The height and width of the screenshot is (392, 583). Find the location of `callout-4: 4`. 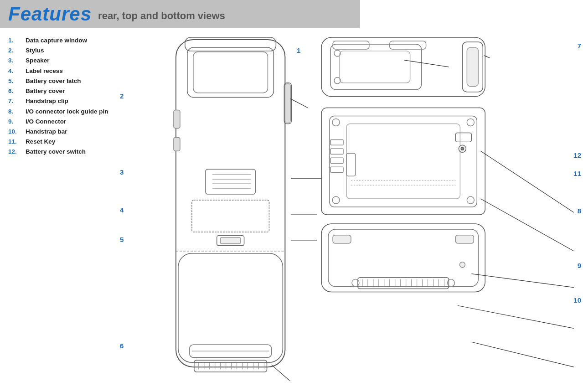

callout-4: 4 is located at coordinates (122, 210).